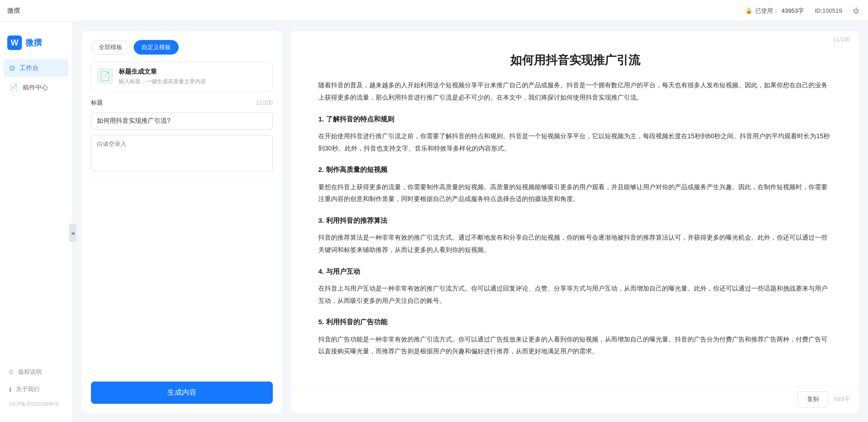 Image resolution: width=868 pixels, height=422 pixels. I want to click on template-card-icon: 📄, so click(105, 76).